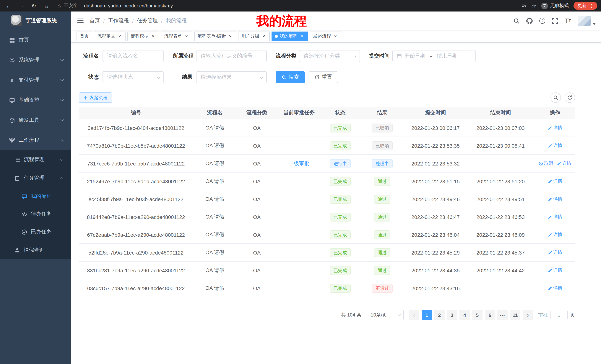  Describe the element at coordinates (36, 178) in the screenshot. I see `sidebar-item-task-management: 任务管理` at that location.